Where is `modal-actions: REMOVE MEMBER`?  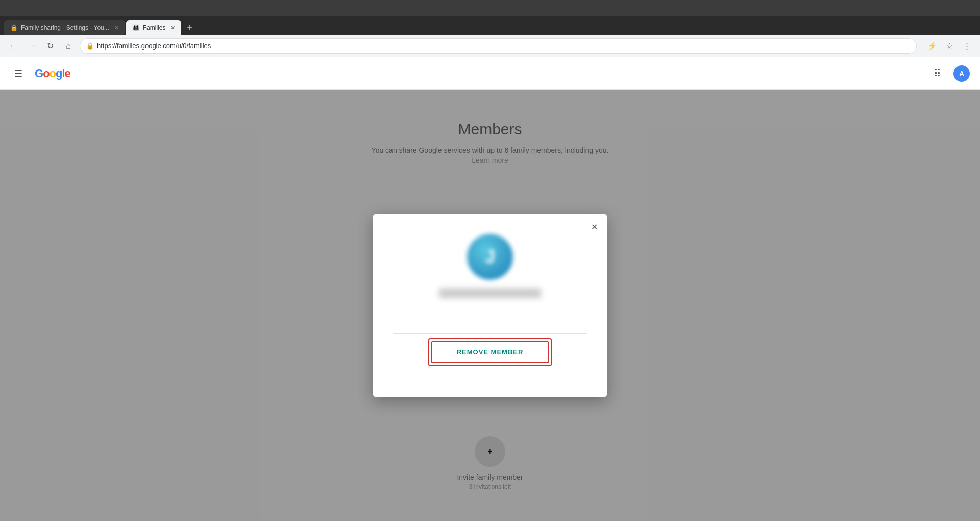 modal-actions: REMOVE MEMBER is located at coordinates (490, 352).